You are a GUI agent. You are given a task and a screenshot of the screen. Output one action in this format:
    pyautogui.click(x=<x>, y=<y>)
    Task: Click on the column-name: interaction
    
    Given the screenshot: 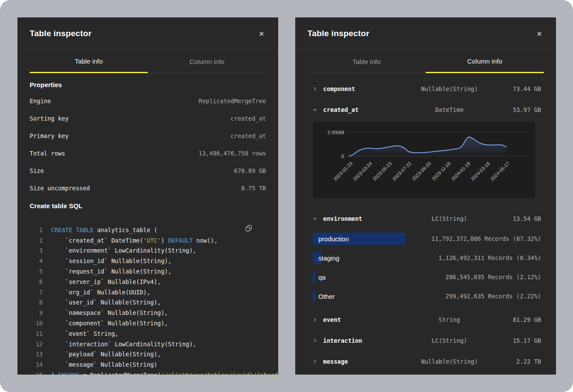 What is the action you would take?
    pyautogui.click(x=365, y=341)
    